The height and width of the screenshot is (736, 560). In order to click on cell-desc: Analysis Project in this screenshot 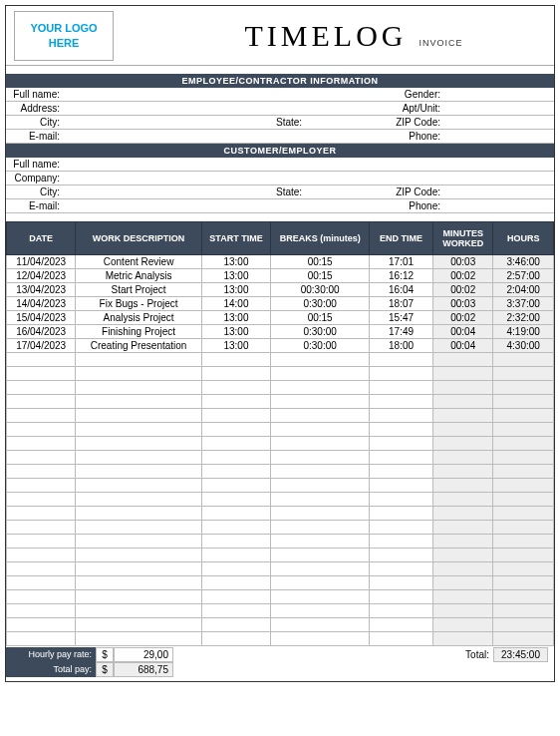, I will do `click(140, 318)`.